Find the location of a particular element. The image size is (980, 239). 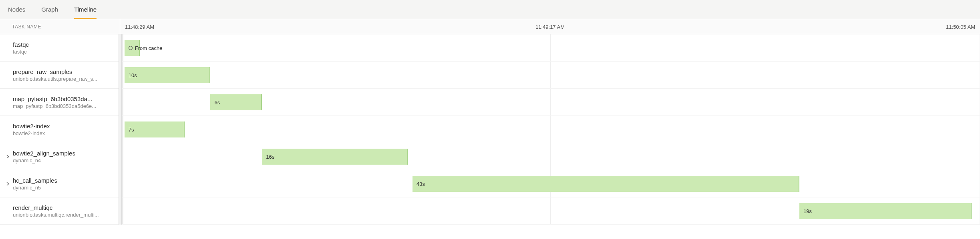

task-row: bowtie2_align_samples dynamic_n4 is located at coordinates (60, 157).